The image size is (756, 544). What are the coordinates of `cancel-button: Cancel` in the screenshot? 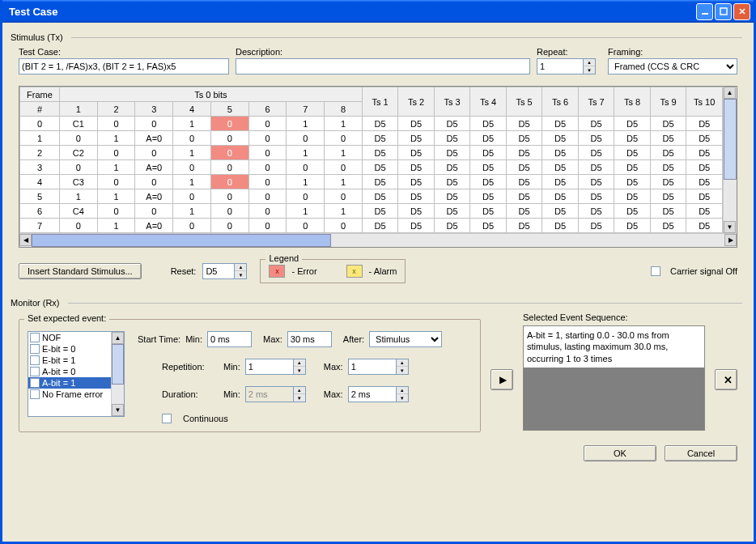 It's located at (701, 453).